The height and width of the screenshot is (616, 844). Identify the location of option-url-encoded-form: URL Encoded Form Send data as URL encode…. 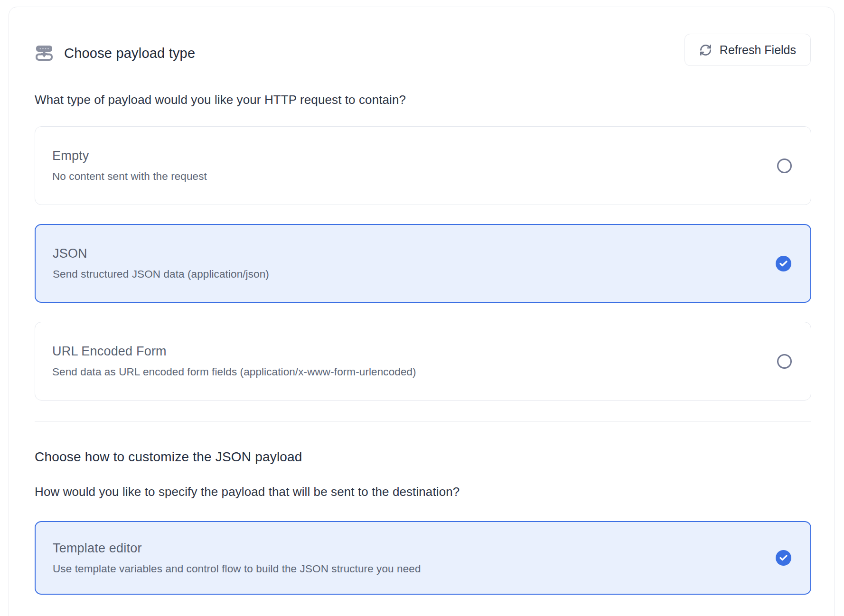
(423, 361).